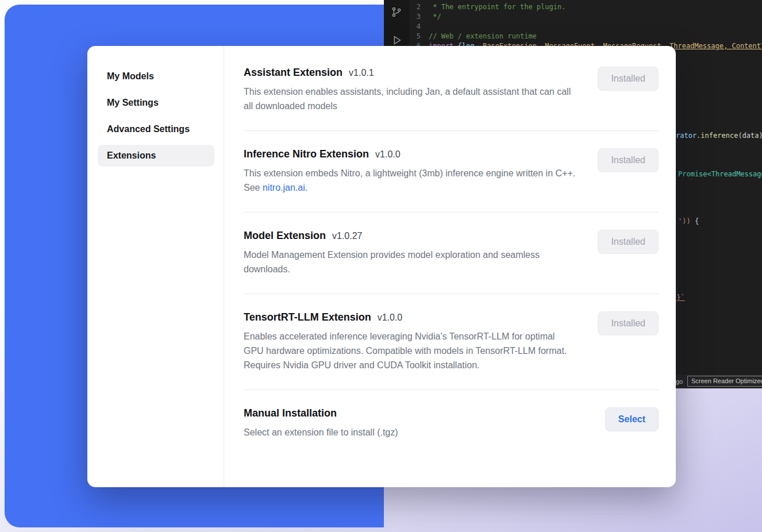 This screenshot has width=762, height=532. Describe the element at coordinates (410, 350) in the screenshot. I see `extension-description: Enables accelerated inference leveraging…` at that location.